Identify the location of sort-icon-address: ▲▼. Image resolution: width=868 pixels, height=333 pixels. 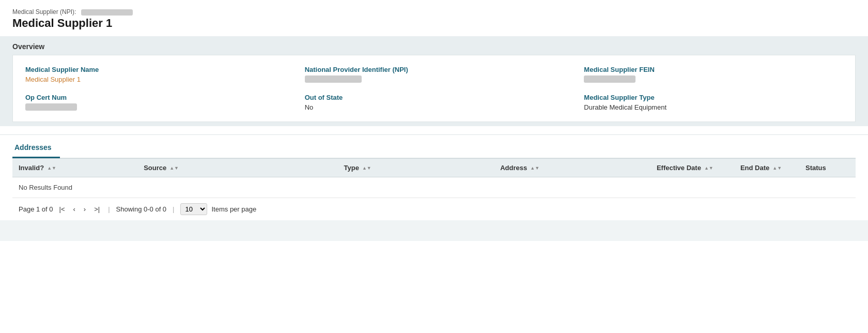
(535, 168).